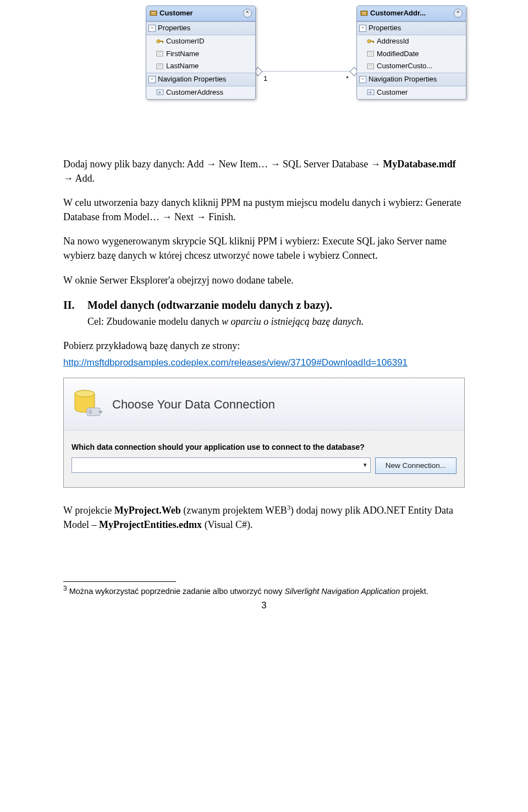 The width and height of the screenshot is (528, 812). Describe the element at coordinates (200, 13) in the screenshot. I see `entity-title: Customer` at that location.